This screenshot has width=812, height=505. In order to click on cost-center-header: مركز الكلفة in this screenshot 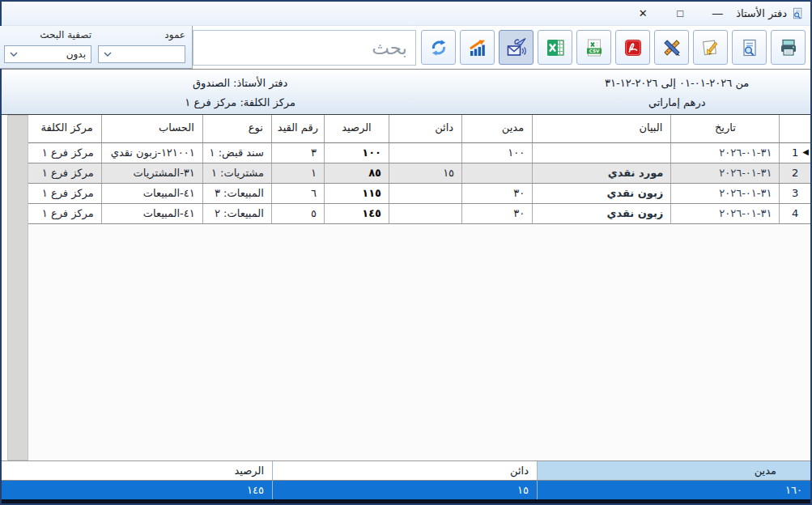, I will do `click(65, 129)`.